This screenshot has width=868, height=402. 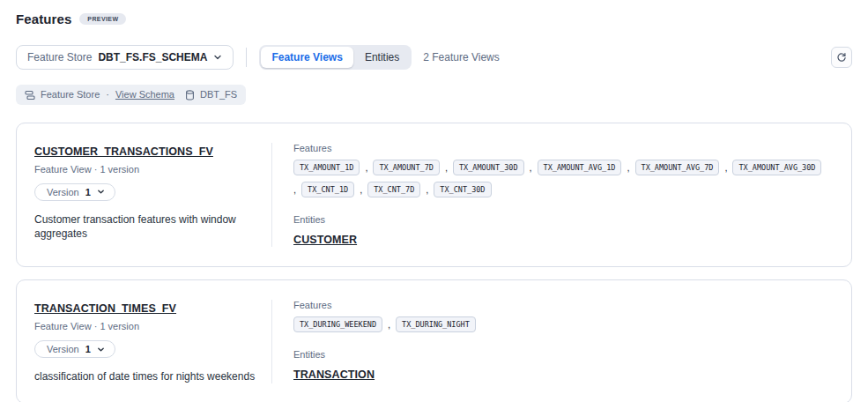 What do you see at coordinates (434, 94) in the screenshot?
I see `breadcrumb-row: Feature Store · View Schema DBT_FS` at bounding box center [434, 94].